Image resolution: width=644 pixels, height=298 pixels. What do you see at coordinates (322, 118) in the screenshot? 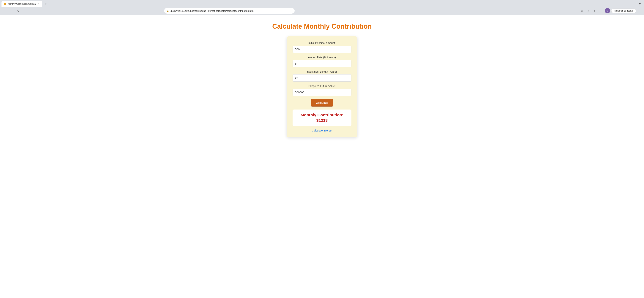
I see `result-box: Monthly Contribution: $1213` at bounding box center [322, 118].